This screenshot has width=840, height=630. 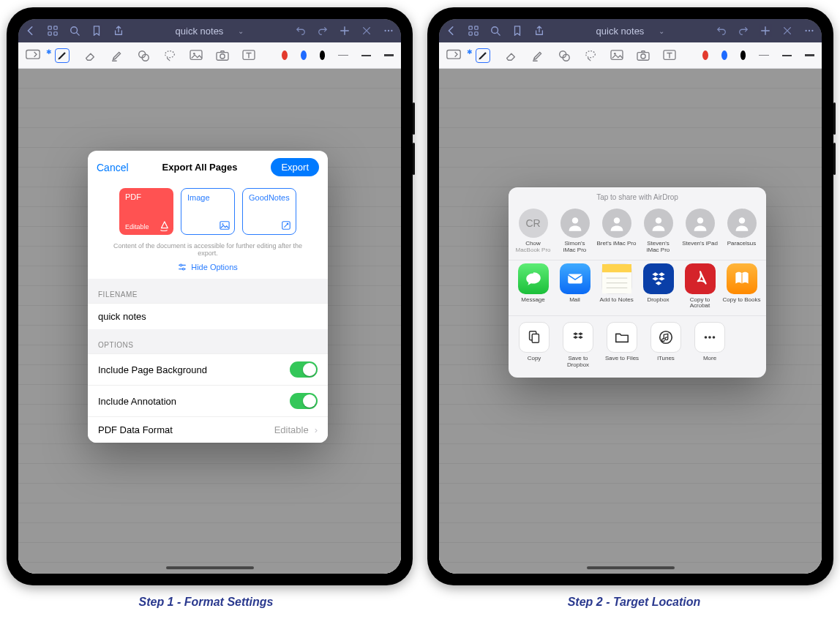 I want to click on filename-field: quick notes, so click(x=208, y=316).